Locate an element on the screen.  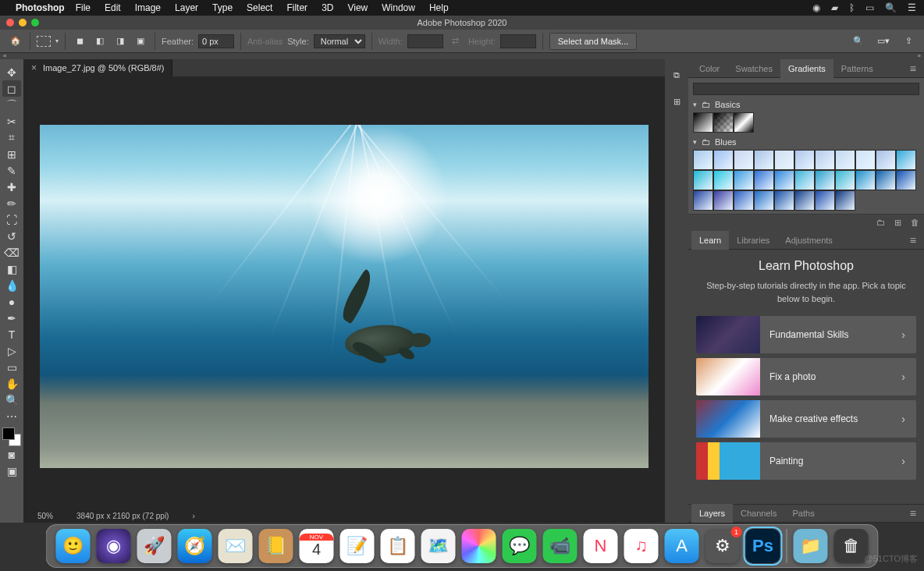
menu-help: Help is located at coordinates (439, 8).